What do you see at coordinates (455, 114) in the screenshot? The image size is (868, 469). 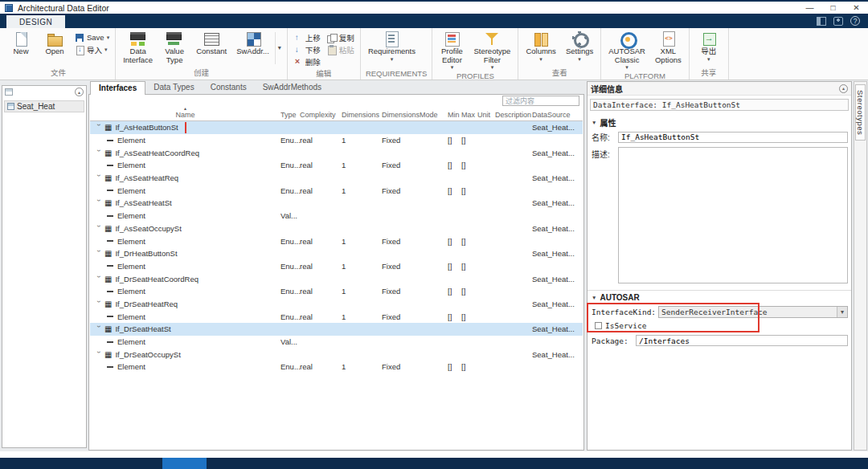 I see `column-header-min: Min` at bounding box center [455, 114].